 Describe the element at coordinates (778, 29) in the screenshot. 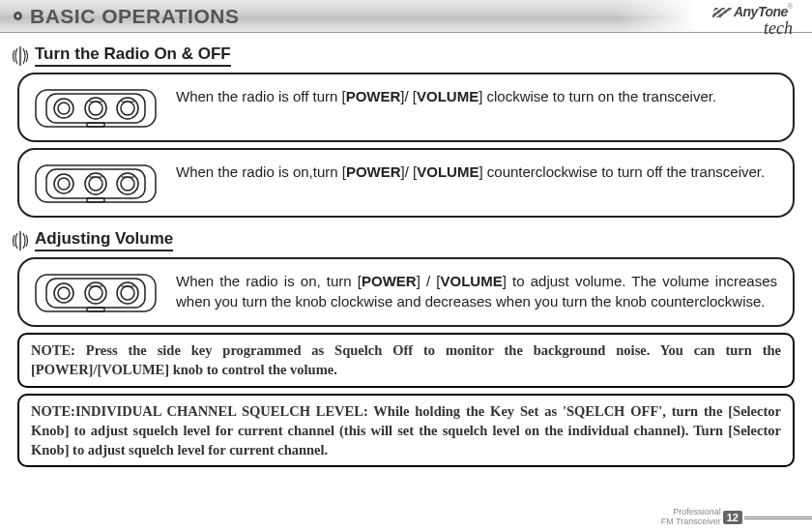

I see `brand-sub-text: tech` at that location.